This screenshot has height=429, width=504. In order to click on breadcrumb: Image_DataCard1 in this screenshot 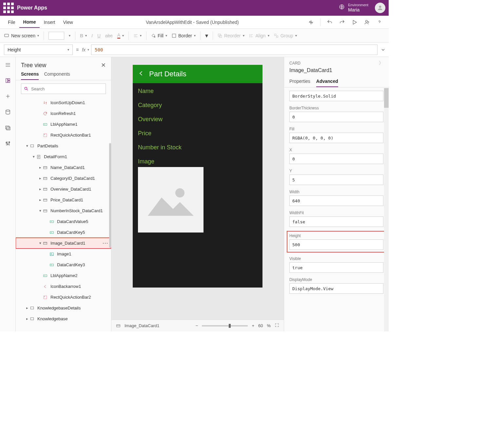, I will do `click(142, 326)`.